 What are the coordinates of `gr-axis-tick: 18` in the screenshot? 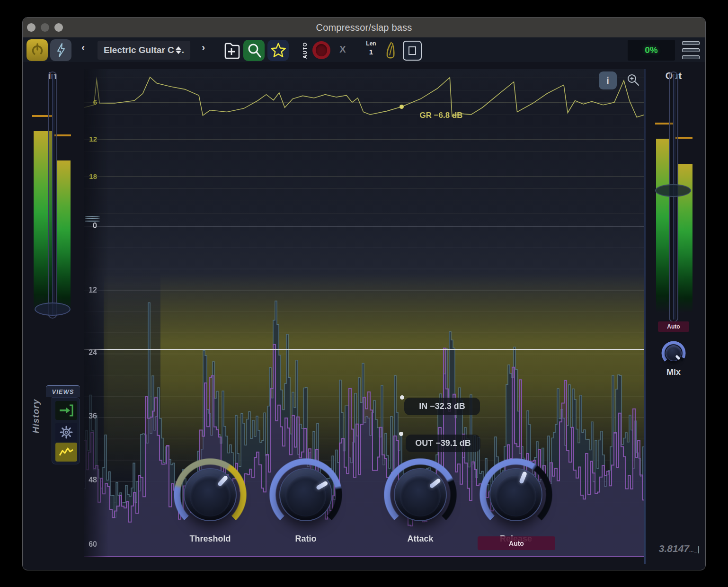 It's located at (91, 176).